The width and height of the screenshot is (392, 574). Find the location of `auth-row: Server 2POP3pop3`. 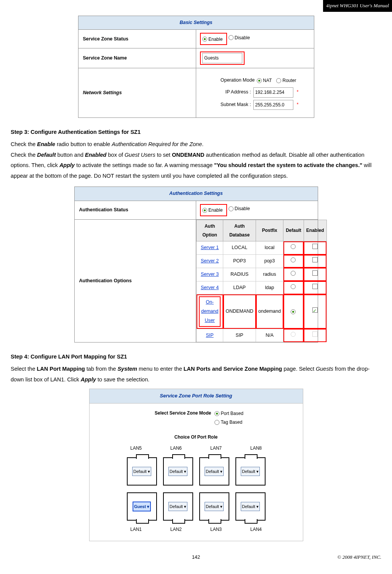

auth-row: Server 2POP3pop3 is located at coordinates (262, 262).